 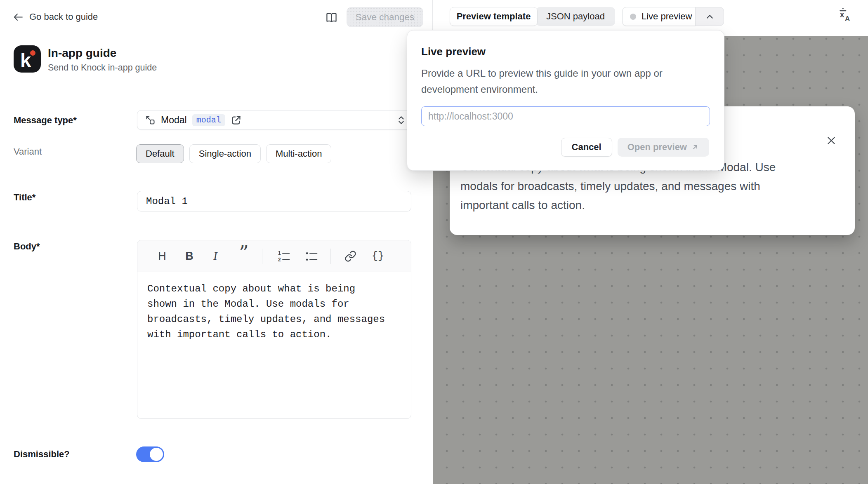 I want to click on open-preview-label: Open preview, so click(x=657, y=147).